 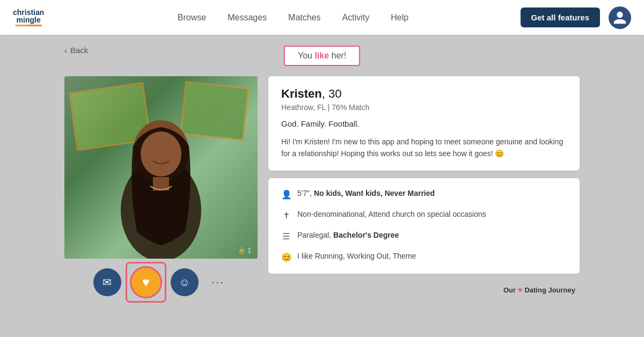 What do you see at coordinates (107, 282) in the screenshot?
I see `message-icon: ✉` at bounding box center [107, 282].